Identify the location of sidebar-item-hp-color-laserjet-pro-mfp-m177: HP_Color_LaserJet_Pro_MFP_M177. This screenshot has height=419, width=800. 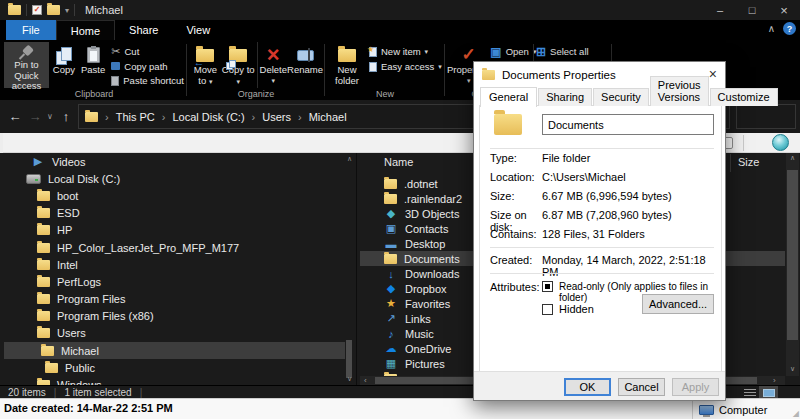
(174, 248).